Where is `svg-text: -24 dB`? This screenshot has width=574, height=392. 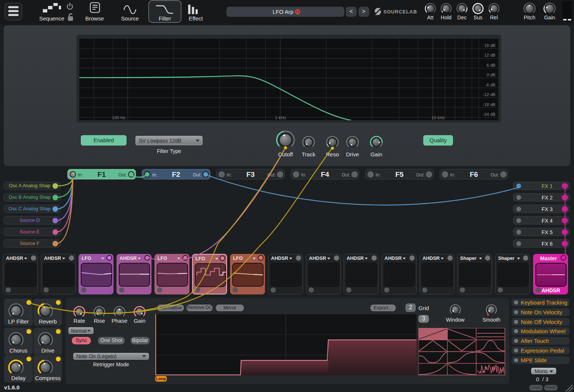
svg-text: -24 dB is located at coordinates (489, 114).